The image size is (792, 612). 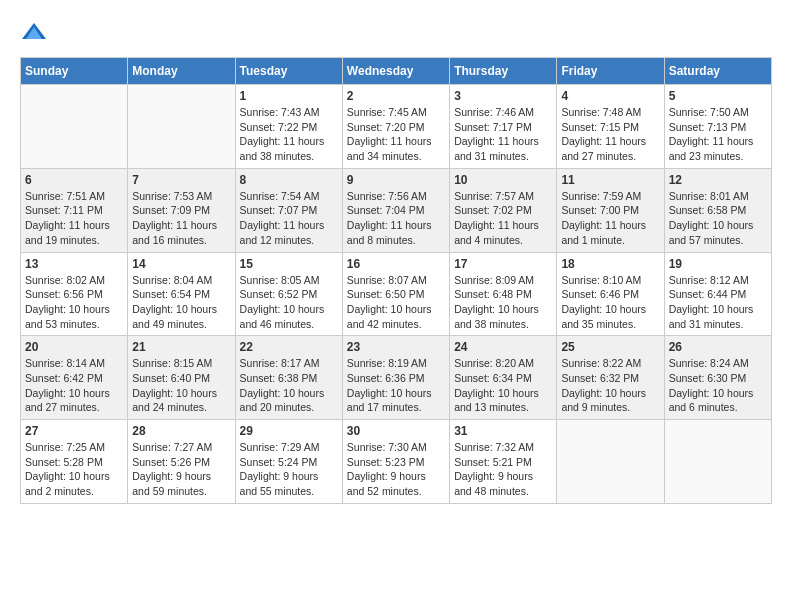 I want to click on day-number: 25, so click(x=610, y=347).